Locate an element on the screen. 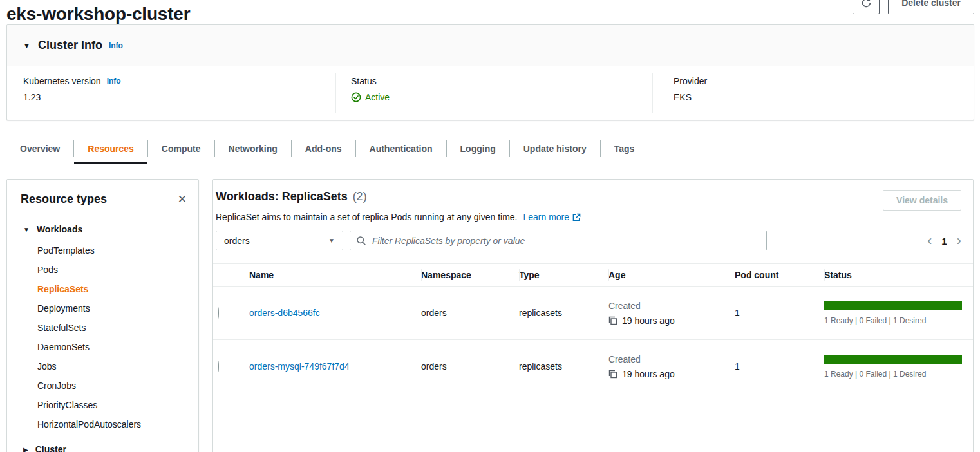 Image resolution: width=980 pixels, height=452 pixels. kubernetes-version-value: 1.23 is located at coordinates (72, 97).